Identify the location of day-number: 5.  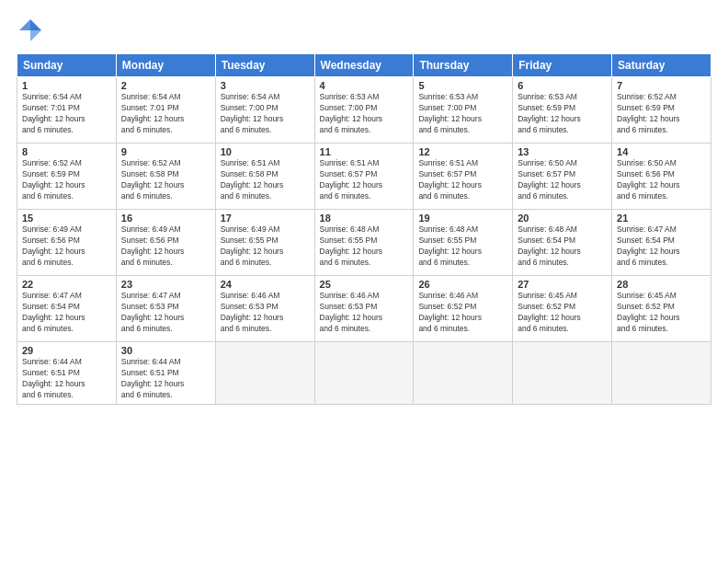
(463, 86).